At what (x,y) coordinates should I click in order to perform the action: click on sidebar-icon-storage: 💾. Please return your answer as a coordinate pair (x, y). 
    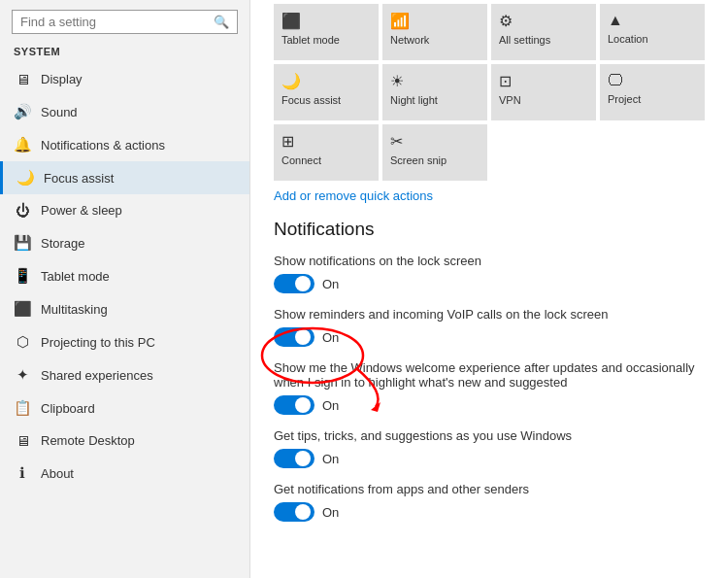
    Looking at the image, I should click on (22, 243).